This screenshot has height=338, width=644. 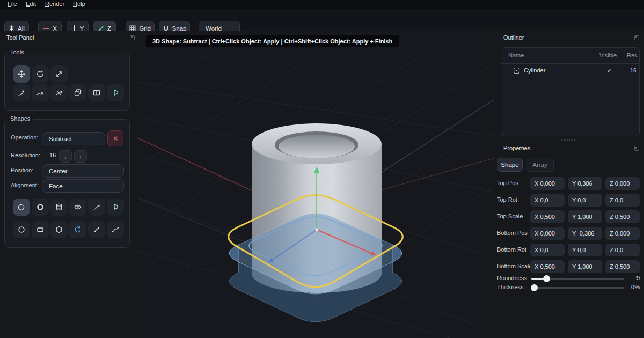 I want to click on screw-tool-button, so click(x=115, y=93).